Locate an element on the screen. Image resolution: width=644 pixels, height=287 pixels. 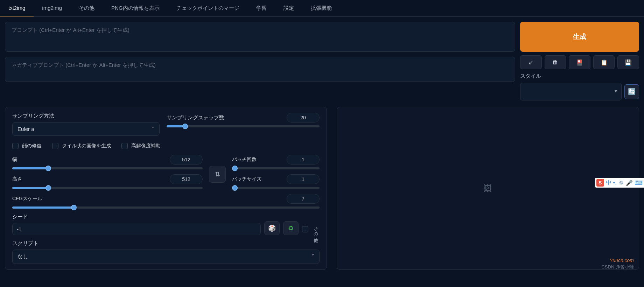
image-placeholder-icon: 🖼 is located at coordinates (488, 188).